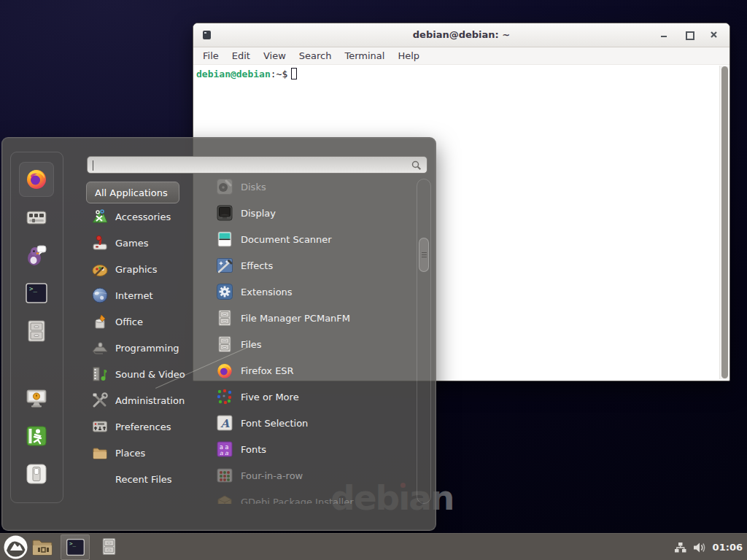  Describe the element at coordinates (310, 370) in the screenshot. I see `app-firefox-esr: Firefox ESR` at that location.